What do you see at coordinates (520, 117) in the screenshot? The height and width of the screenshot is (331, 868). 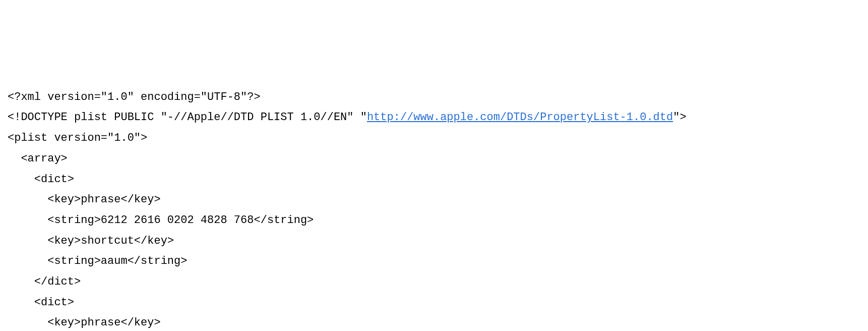 I see `dtd-url-link: http://www.apple.com/DTDs/PropertyList-1…` at bounding box center [520, 117].